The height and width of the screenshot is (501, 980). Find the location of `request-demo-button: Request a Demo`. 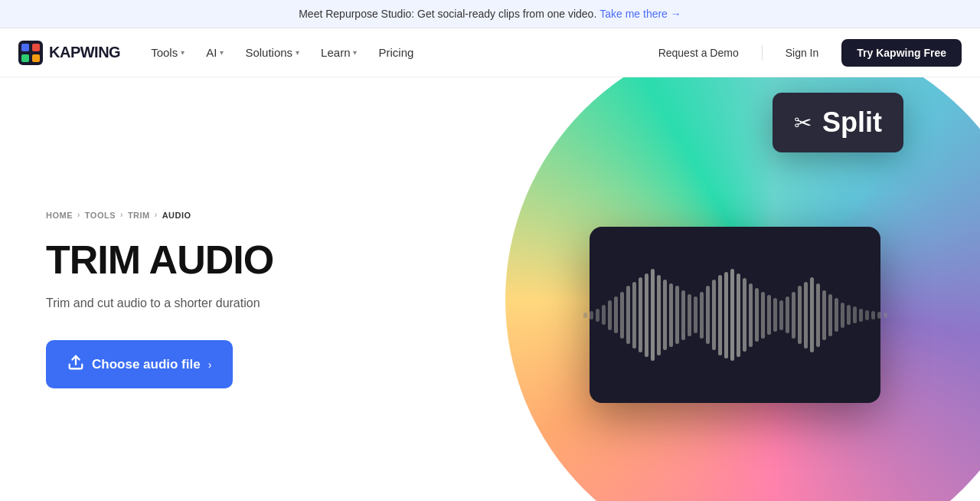

request-demo-button: Request a Demo is located at coordinates (698, 53).